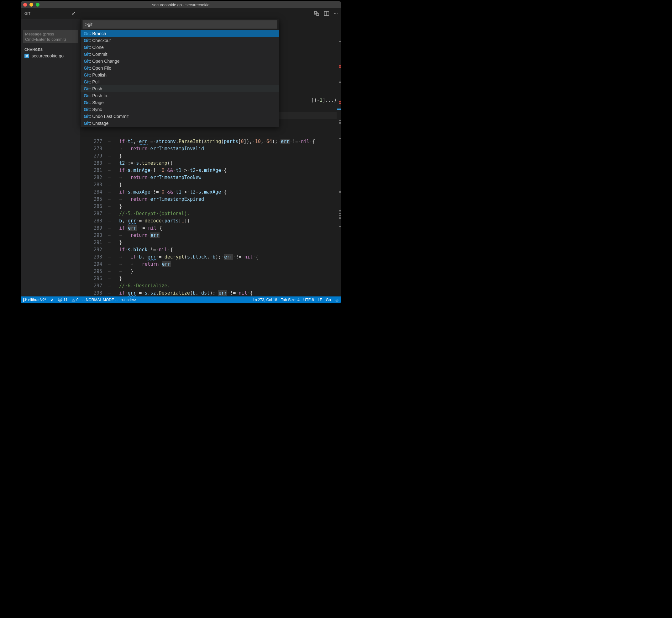 The width and height of the screenshot is (672, 618). What do you see at coordinates (290, 300) in the screenshot?
I see `status-tabsize: Tab Size: 4` at bounding box center [290, 300].